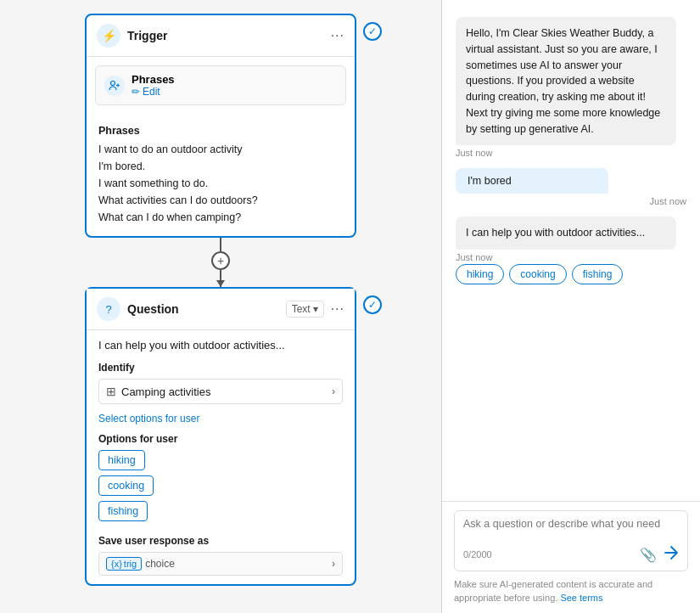  Describe the element at coordinates (566, 233) in the screenshot. I see `bot-message-2: I can help you with outdoor activities..…` at that location.